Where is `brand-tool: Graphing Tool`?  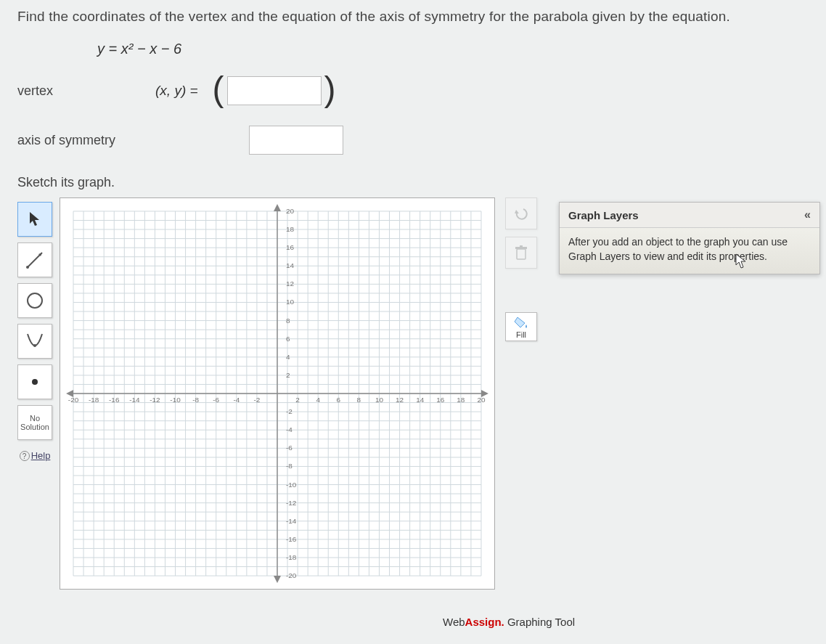
brand-tool: Graphing Tool is located at coordinates (540, 621).